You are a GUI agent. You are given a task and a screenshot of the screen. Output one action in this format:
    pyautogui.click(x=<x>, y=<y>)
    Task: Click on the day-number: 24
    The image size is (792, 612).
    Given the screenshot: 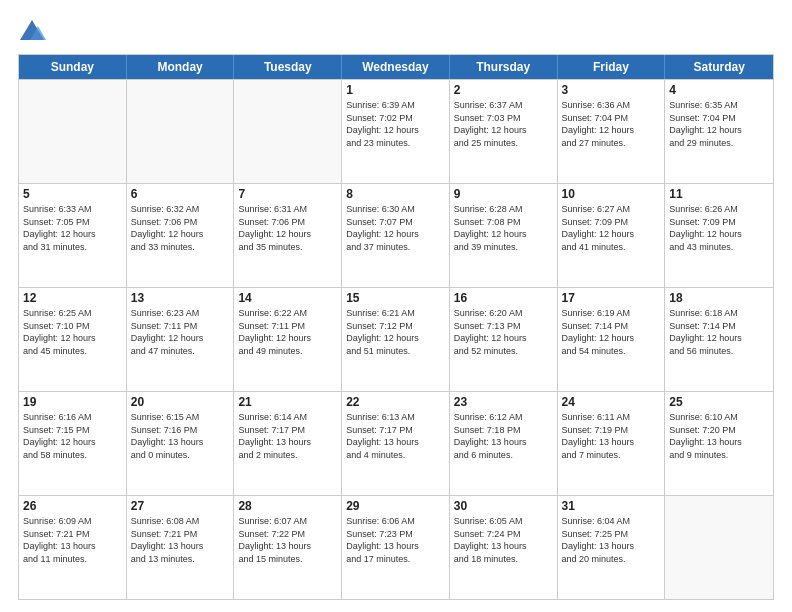 What is the action you would take?
    pyautogui.click(x=612, y=402)
    